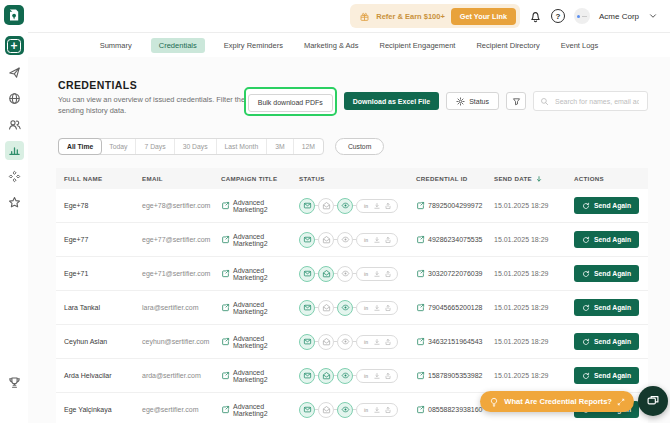 Image resolution: width=670 pixels, height=423 pixels. What do you see at coordinates (14, 150) in the screenshot?
I see `analytics-icon` at bounding box center [14, 150].